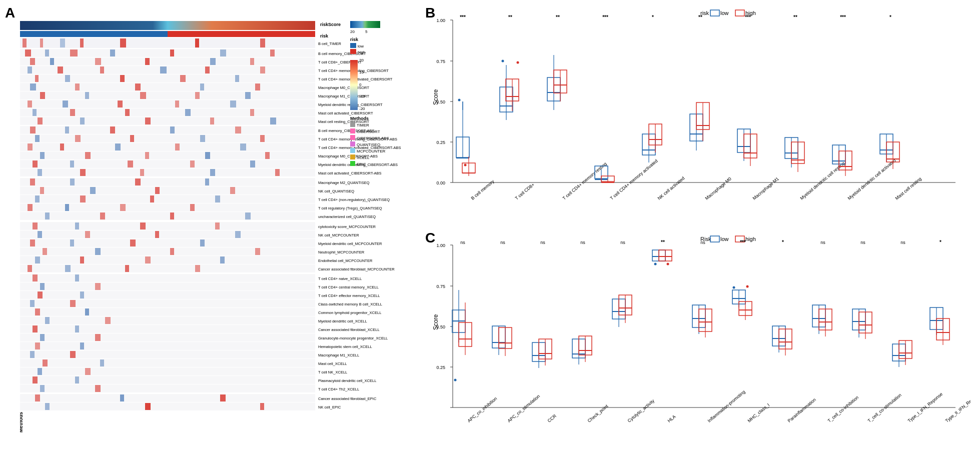 The image size is (980, 474). Describe the element at coordinates (371, 151) in the screenshot. I see `legend-mcp-label: MCPCOUNTER` at that location.